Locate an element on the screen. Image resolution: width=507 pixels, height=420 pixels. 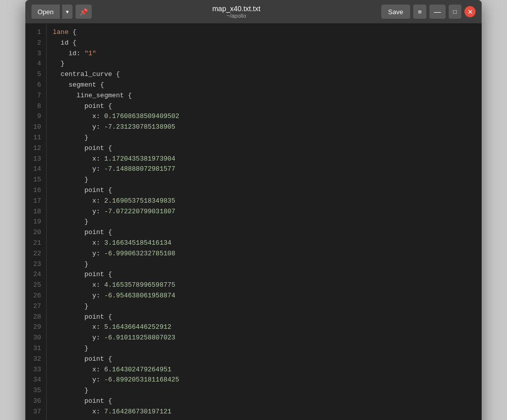
line-numbers: 1234567891011121314151617181920212223242… is located at coordinates (36, 222).